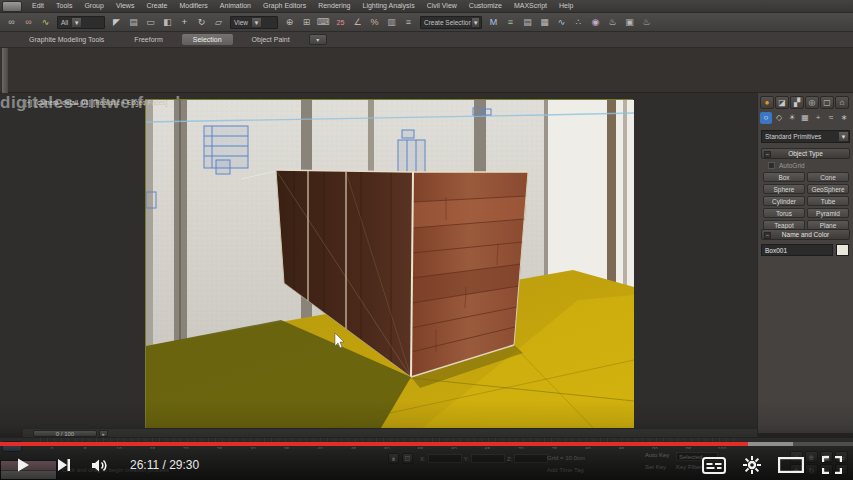 The width and height of the screenshot is (853, 480). I want to click on object-type-rollout-header: − Object Type, so click(806, 154).